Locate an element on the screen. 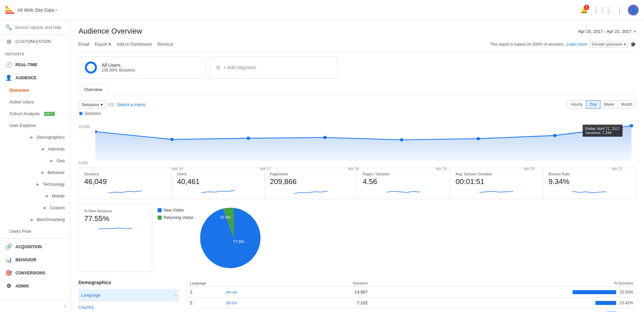 The height and width of the screenshot is (312, 644). y-label-mid: 5,000 is located at coordinates (84, 163).